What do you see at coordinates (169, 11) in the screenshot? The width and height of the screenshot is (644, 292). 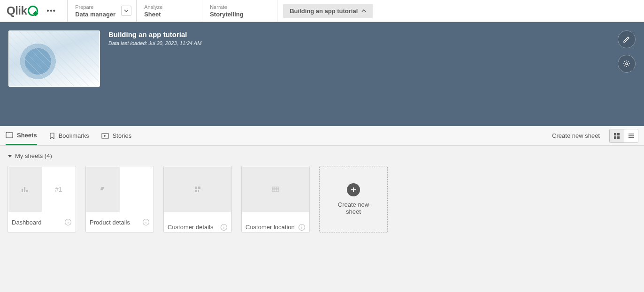 I see `nav-analyze: Analyze Sheet` at bounding box center [169, 11].